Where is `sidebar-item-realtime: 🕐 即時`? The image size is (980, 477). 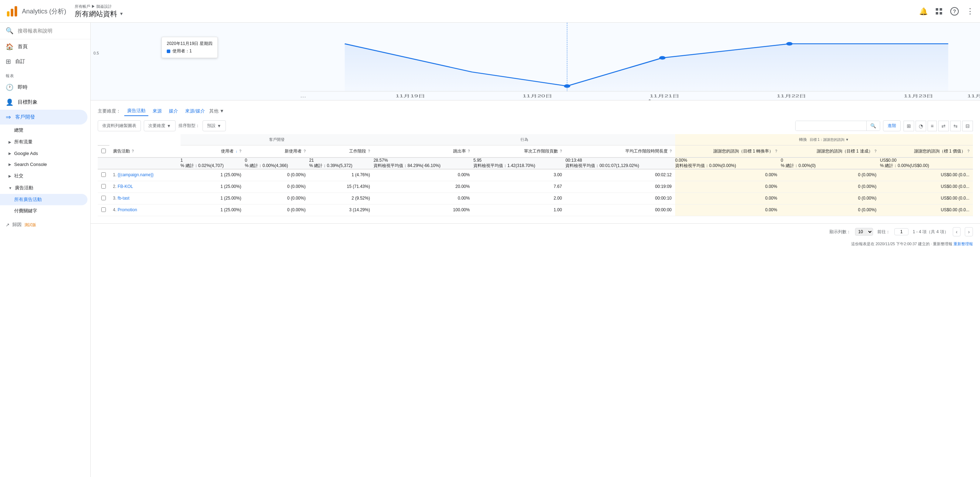 sidebar-item-realtime: 🕐 即時 is located at coordinates (44, 87).